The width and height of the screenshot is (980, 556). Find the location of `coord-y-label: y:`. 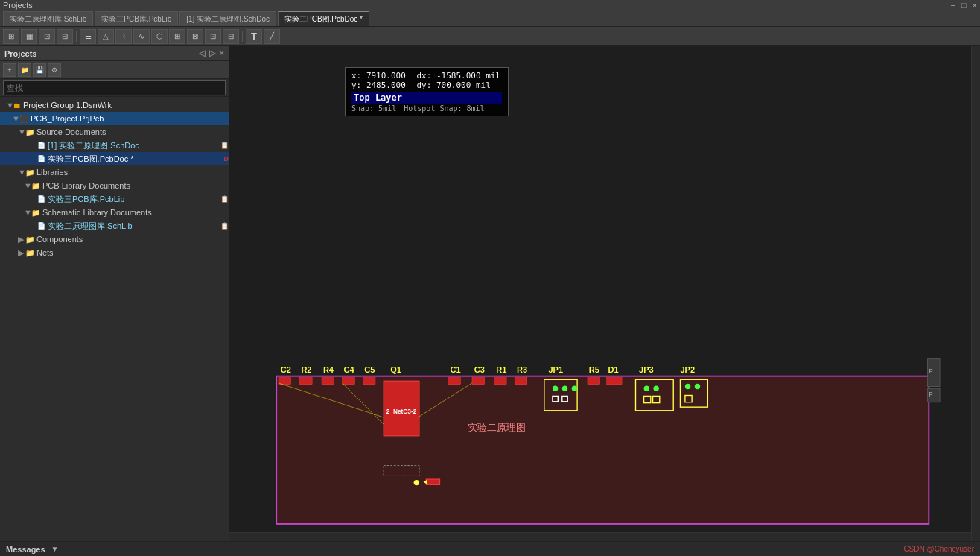

coord-y-label: y: is located at coordinates (359, 85).